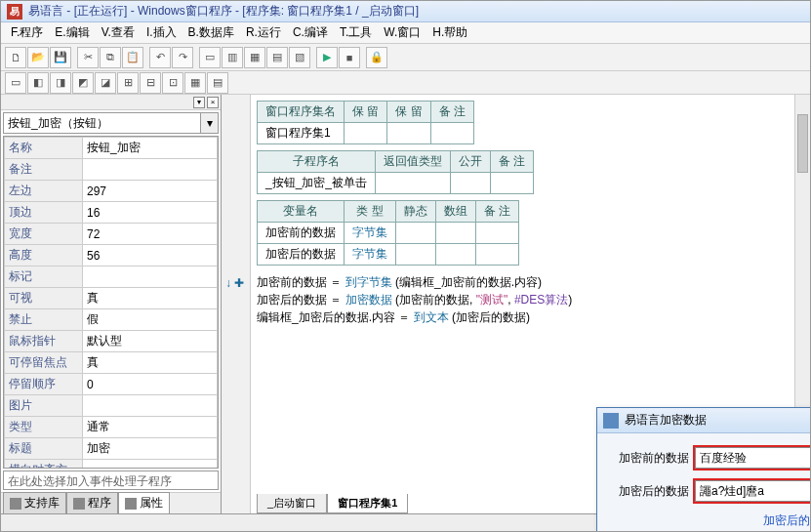 This screenshot has height=532, width=811. I want to click on tb2-2-icon: ◧, so click(38, 83).